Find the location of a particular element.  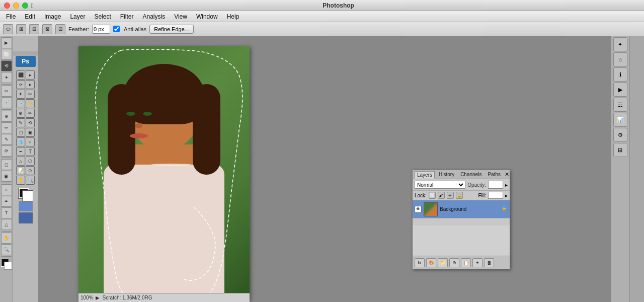

fill-arrow: ▸ is located at coordinates (506, 195).